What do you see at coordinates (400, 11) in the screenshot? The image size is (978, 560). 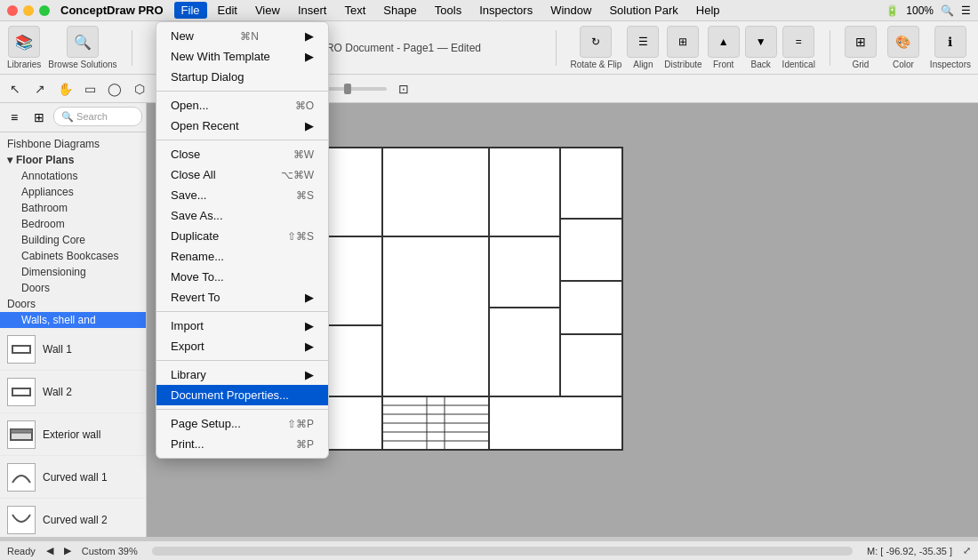 I see `menu-item-shape: Shape` at bounding box center [400, 11].